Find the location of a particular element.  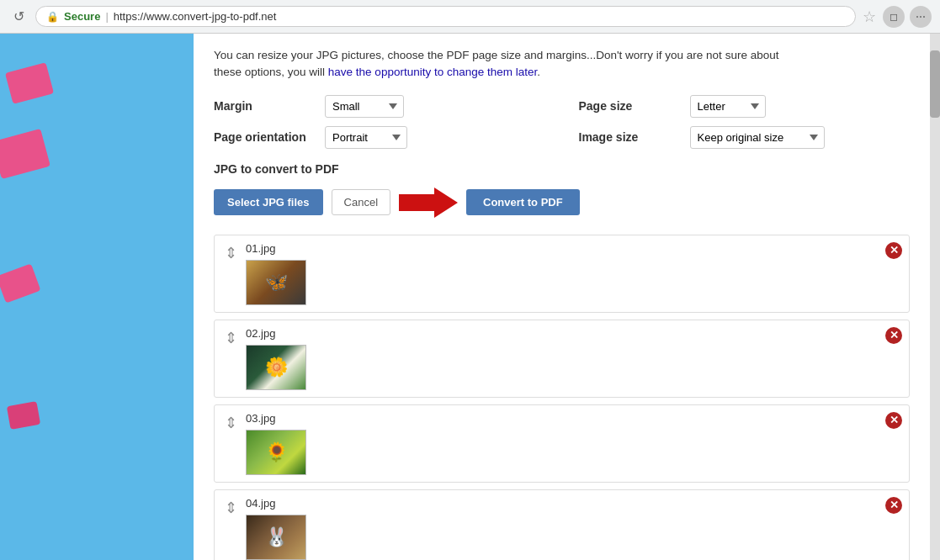

menu-icon: ⋯ is located at coordinates (921, 17).